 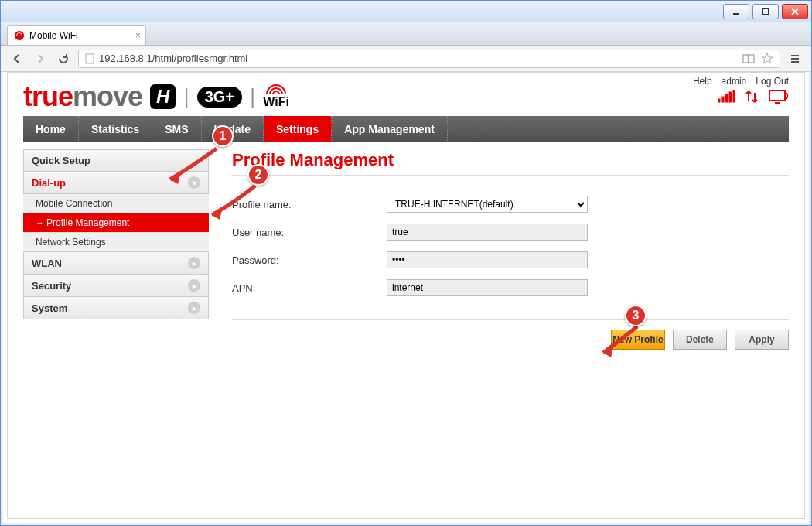 I want to click on bookmark-star-icon, so click(x=767, y=59).